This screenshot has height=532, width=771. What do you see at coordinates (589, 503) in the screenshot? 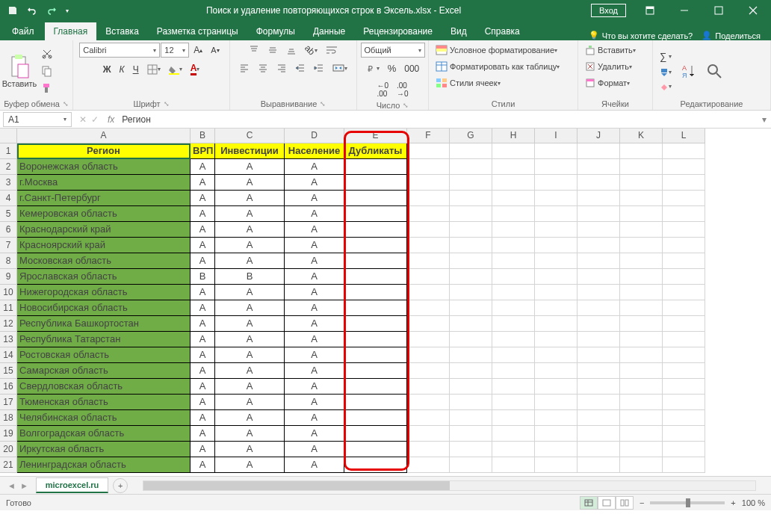
I see `normal-view-button` at bounding box center [589, 503].